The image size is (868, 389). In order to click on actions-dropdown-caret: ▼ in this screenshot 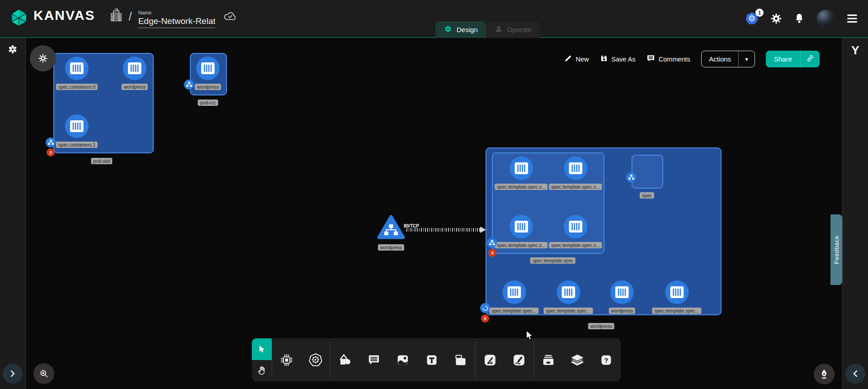, I will do `click(746, 59)`.